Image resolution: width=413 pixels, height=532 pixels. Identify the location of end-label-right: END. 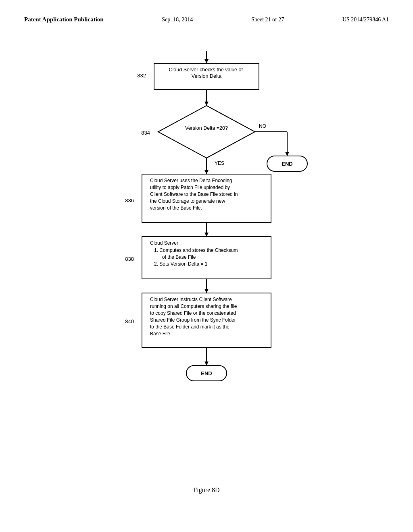
(287, 164).